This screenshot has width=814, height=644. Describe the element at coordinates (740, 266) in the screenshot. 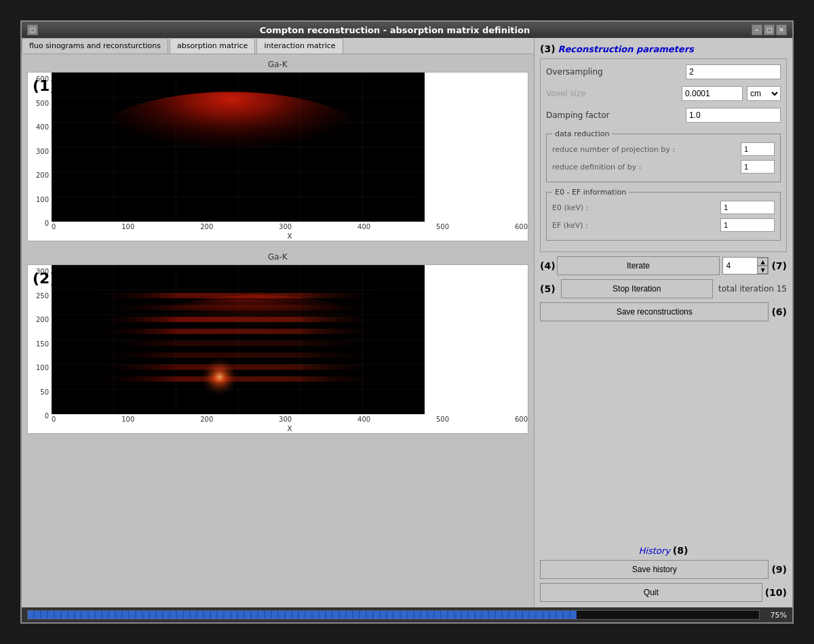

I see `iterate-value-input` at that location.